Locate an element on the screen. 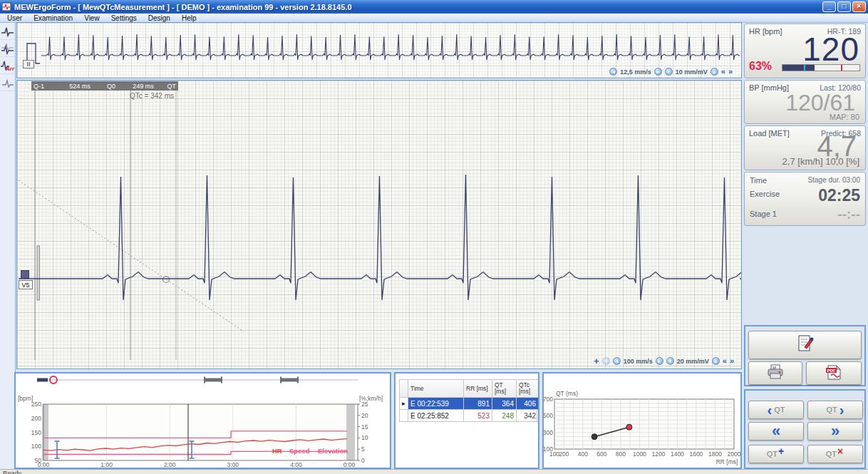 This screenshot has width=868, height=474. rhythm-speed-label: 12,5 mm/s is located at coordinates (636, 72).